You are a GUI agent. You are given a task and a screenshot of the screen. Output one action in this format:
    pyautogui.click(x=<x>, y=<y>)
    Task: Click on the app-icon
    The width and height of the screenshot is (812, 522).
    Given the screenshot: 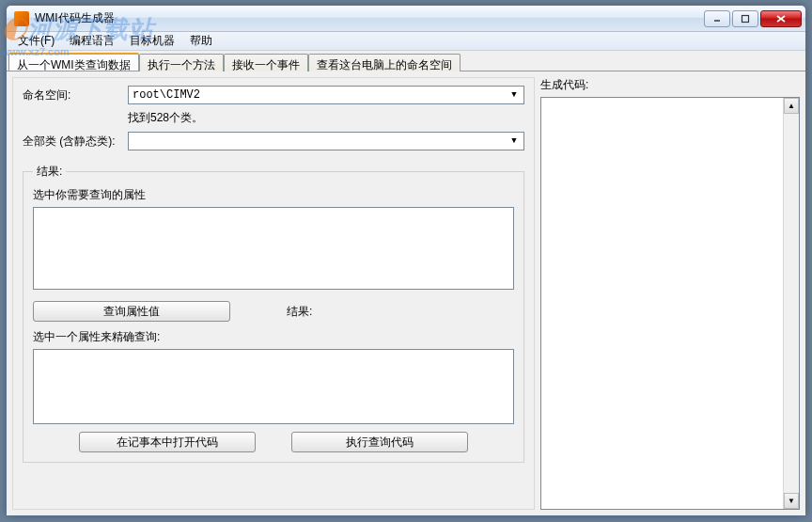 What is the action you would take?
    pyautogui.click(x=22, y=19)
    